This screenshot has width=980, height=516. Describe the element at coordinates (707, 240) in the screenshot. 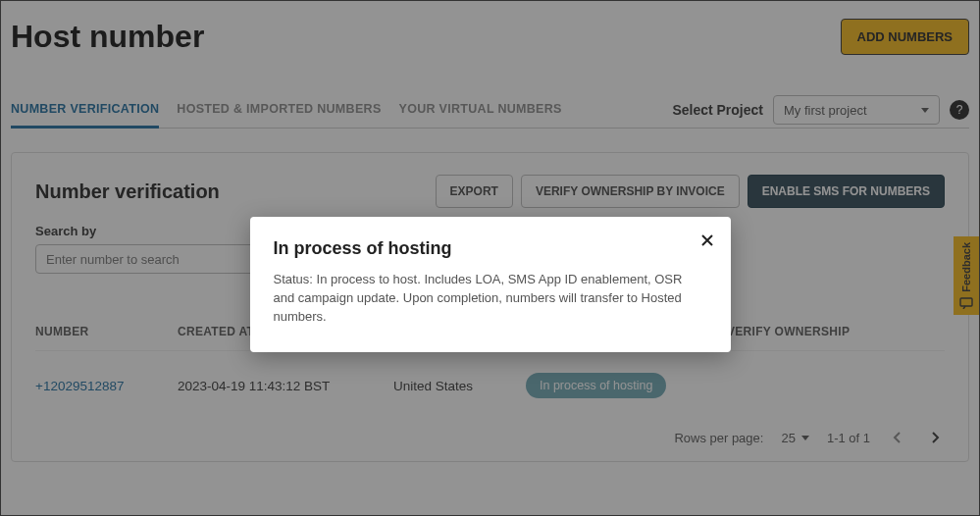

I see `close-button` at that location.